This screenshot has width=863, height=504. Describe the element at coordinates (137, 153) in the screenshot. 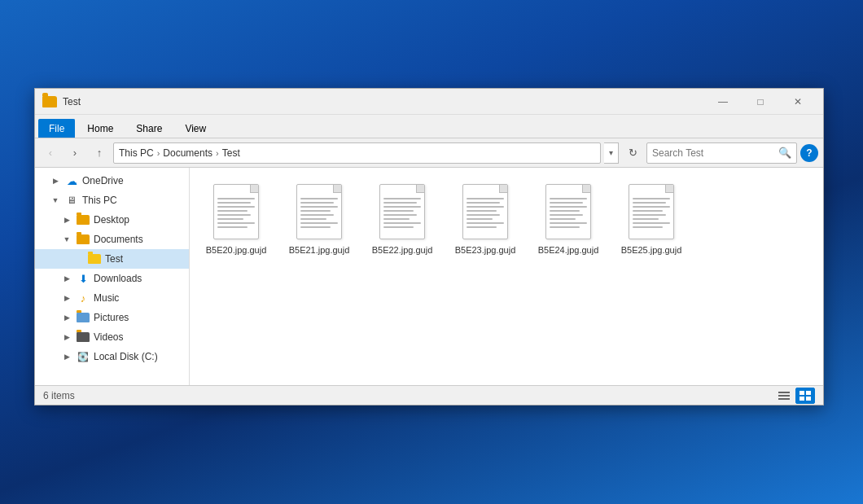

I see `breadcrumb-thispc: This PC` at that location.